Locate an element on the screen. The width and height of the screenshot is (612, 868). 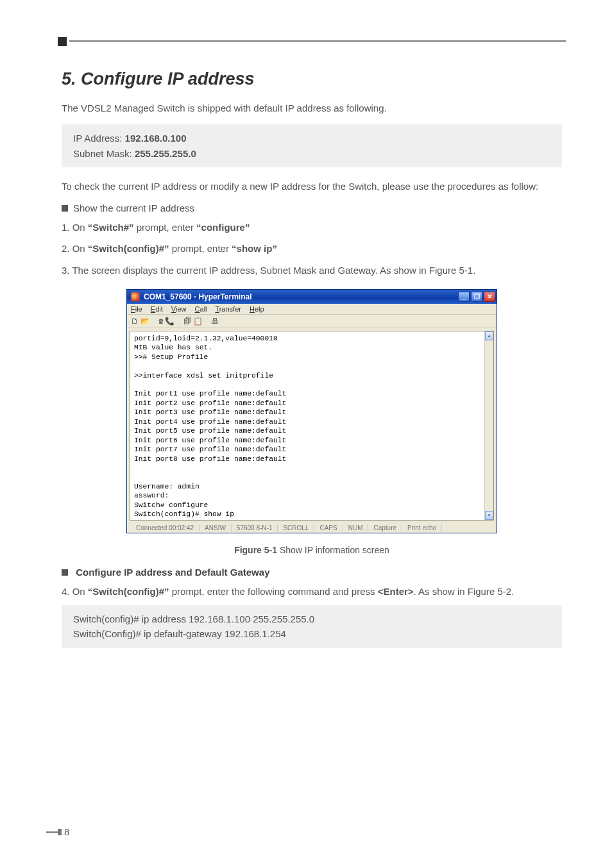
window-title: COM1_57600 - HyperTerminal is located at coordinates (301, 297).